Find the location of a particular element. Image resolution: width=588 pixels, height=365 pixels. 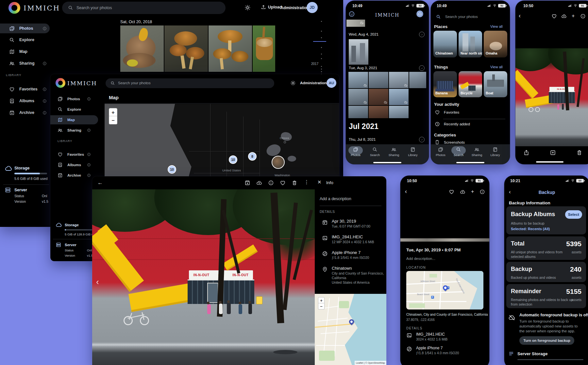

select-button: Select is located at coordinates (574, 214).